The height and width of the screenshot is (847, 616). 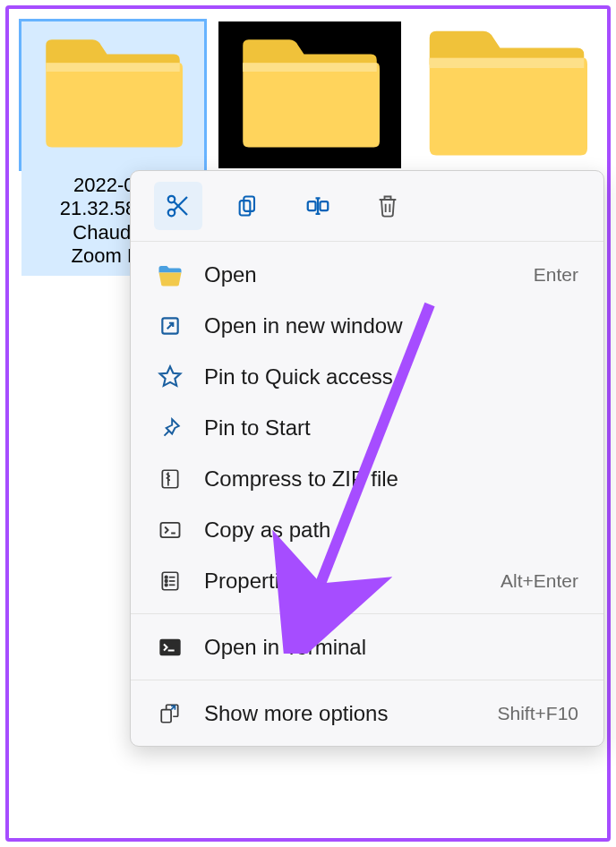 What do you see at coordinates (170, 428) in the screenshot?
I see `pin-icon` at bounding box center [170, 428].